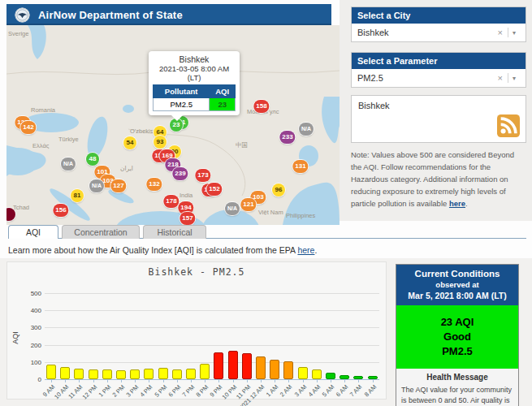  I want to click on map-label: Romania, so click(43, 110).